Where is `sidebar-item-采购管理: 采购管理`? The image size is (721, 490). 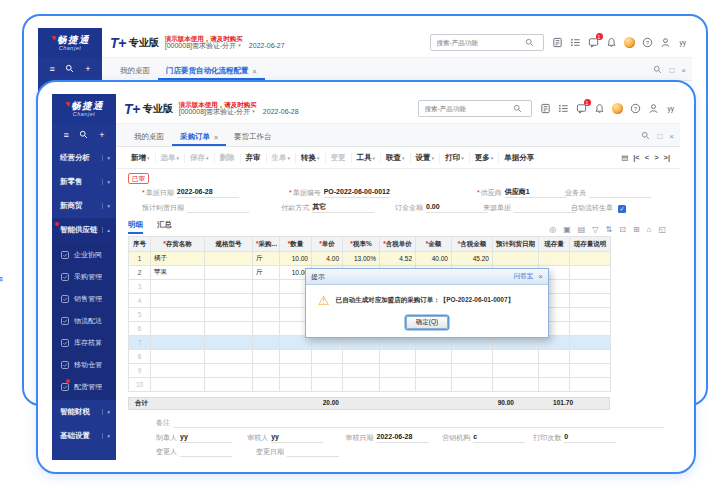
sidebar-item-采购管理: 采购管理 is located at coordinates (84, 277).